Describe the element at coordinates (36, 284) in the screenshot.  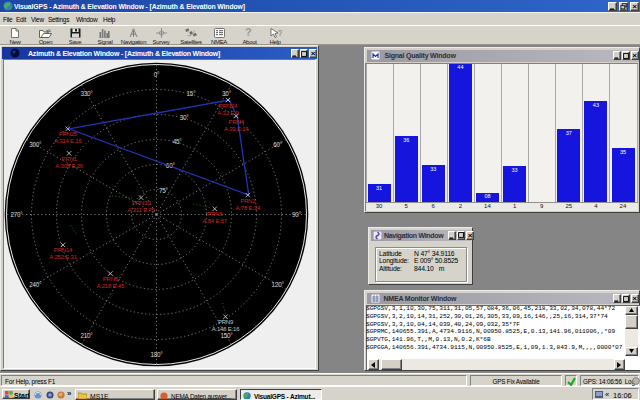
I see `svg-text: 240°` at that location.